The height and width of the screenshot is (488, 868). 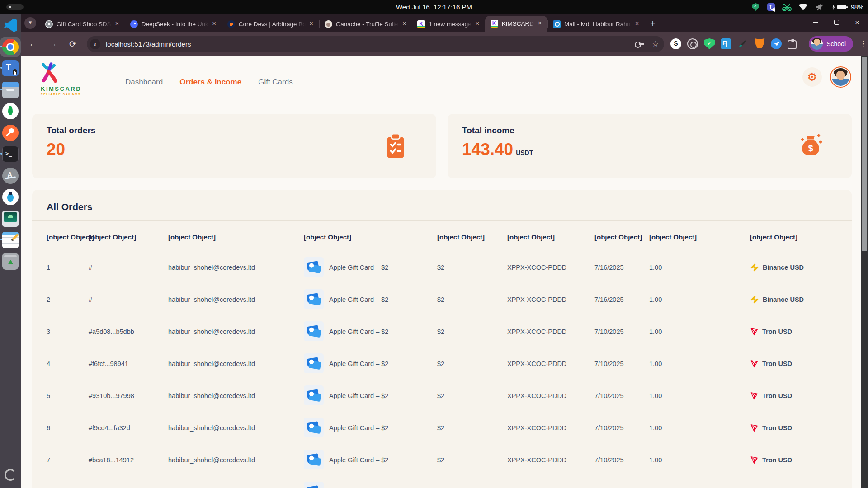 I want to click on loading-spinner-icon, so click(x=10, y=475).